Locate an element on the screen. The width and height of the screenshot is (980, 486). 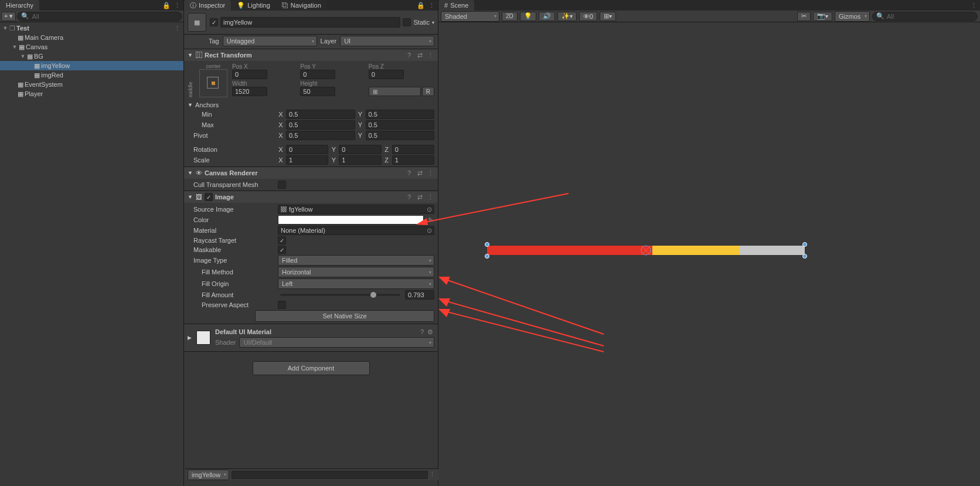
static-checkbox is located at coordinates (407, 22).